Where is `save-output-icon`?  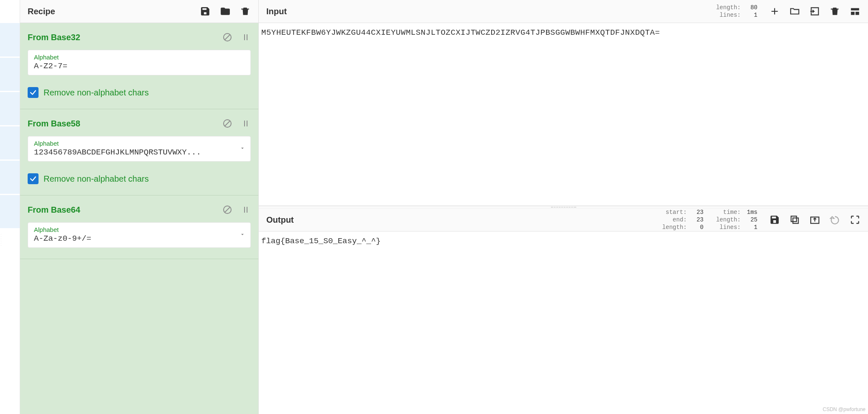 save-output-icon is located at coordinates (775, 220).